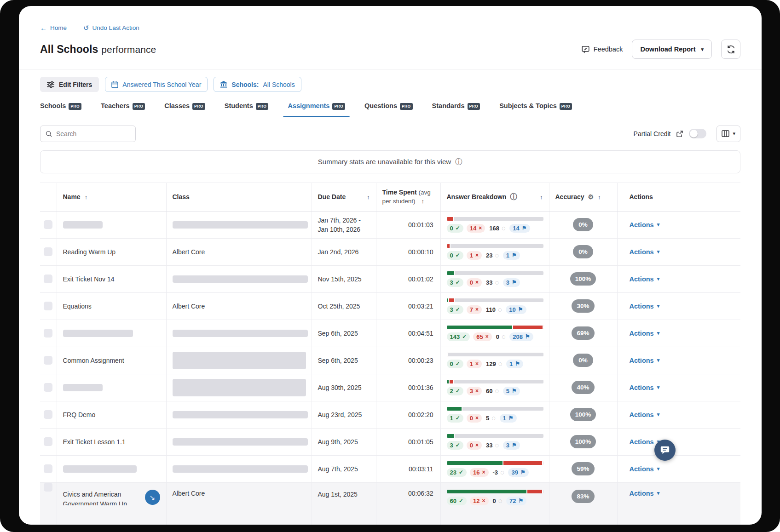  Describe the element at coordinates (452, 382) in the screenshot. I see `bar-incorrect-segment` at that location.